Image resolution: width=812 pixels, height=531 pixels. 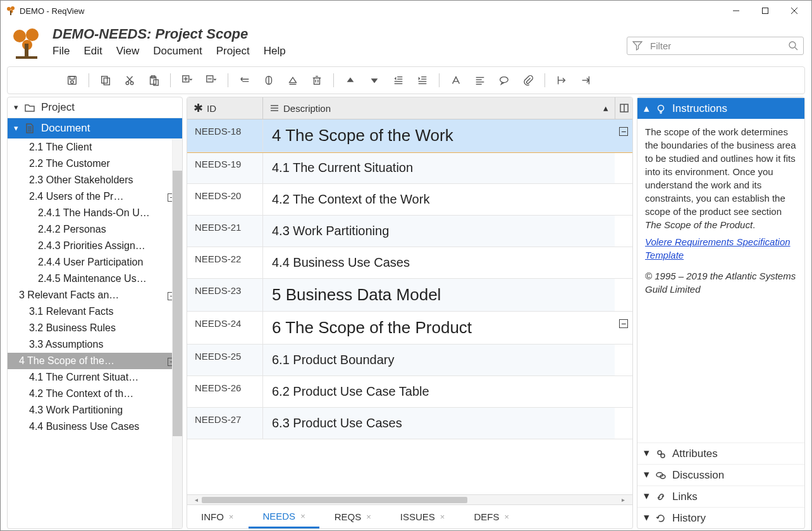 I want to click on delete-button, so click(x=317, y=80).